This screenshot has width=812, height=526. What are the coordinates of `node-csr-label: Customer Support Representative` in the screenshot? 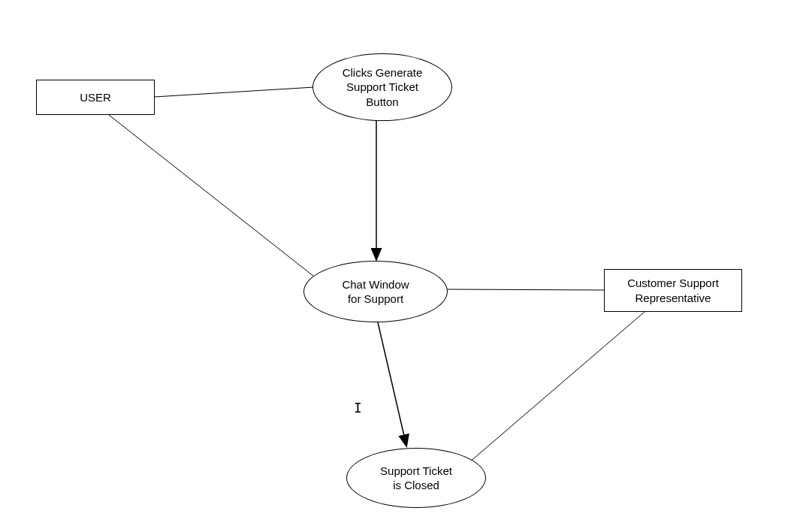 It's located at (673, 290).